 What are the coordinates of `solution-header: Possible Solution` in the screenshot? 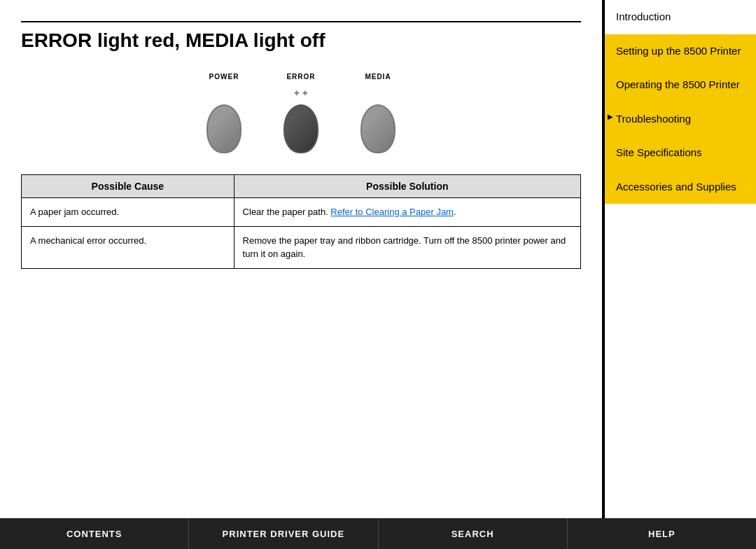 It's located at (407, 186).